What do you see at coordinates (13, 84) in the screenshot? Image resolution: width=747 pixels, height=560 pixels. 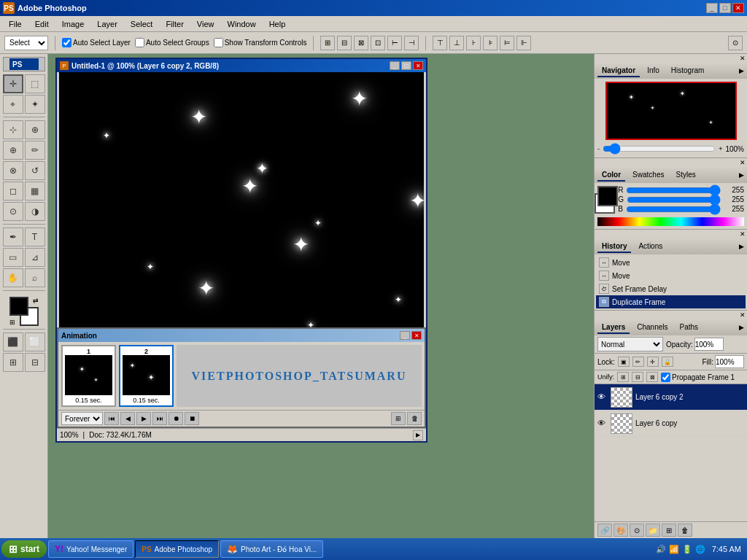 I see `move-tool-button: ✛` at bounding box center [13, 84].